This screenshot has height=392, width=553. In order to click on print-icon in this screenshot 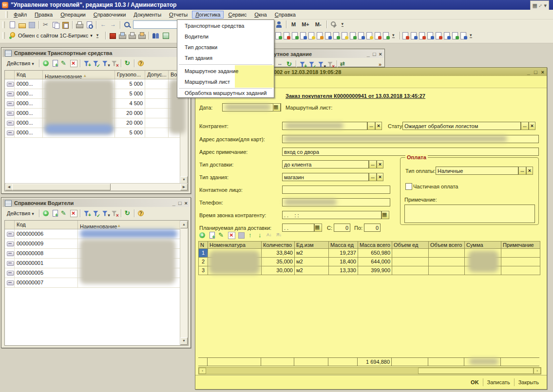, I will do `click(79, 25)`.